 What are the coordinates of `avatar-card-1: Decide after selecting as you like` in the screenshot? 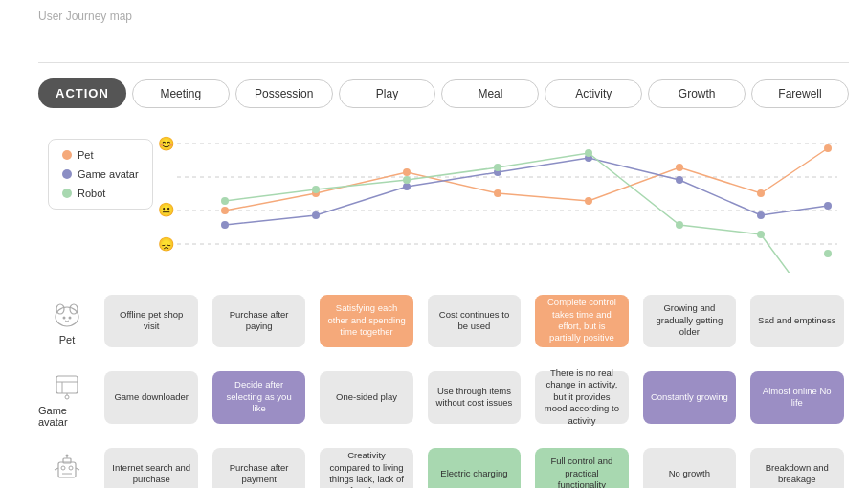 It's located at (258, 398).